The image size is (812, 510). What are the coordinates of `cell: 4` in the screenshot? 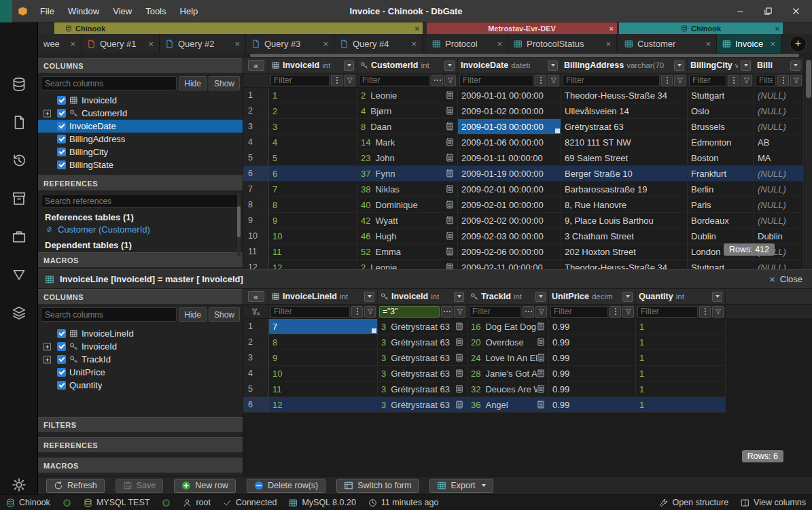 It's located at (313, 143).